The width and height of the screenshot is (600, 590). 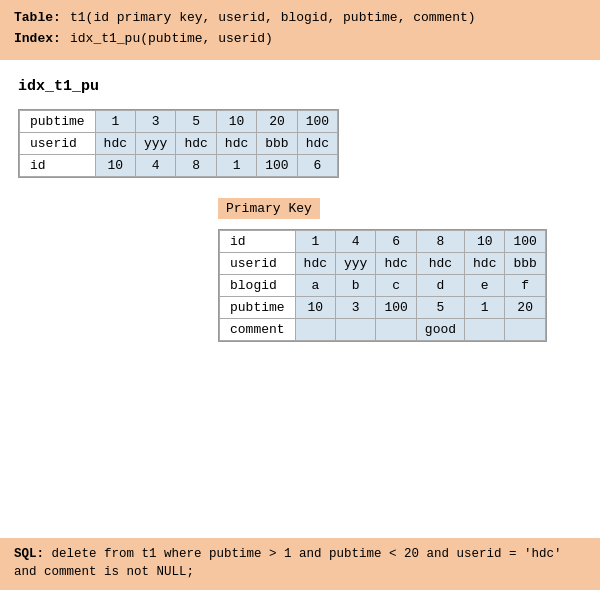 What do you see at coordinates (172, 40) in the screenshot?
I see `index-value: idx_t1_pu(pubtime, userid)` at bounding box center [172, 40].